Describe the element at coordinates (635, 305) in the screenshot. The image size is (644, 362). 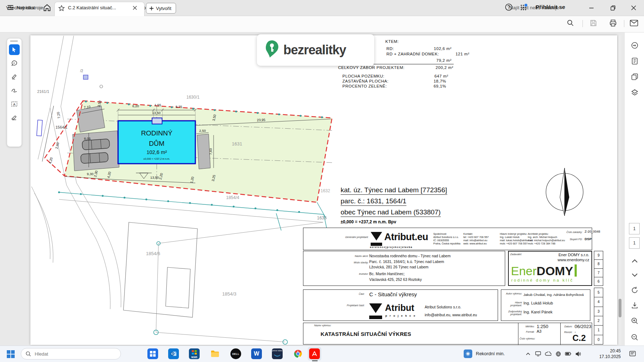
I see `export-pdf-icon` at that location.